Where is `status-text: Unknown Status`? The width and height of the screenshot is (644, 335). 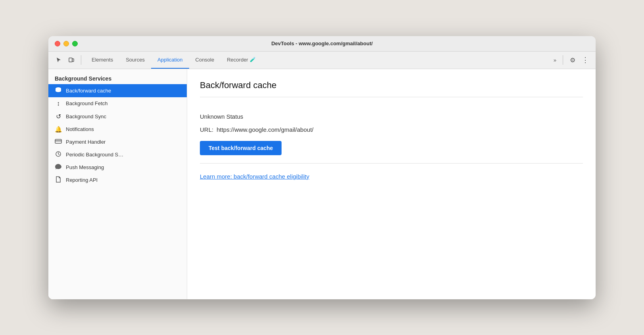
status-text: Unknown Status is located at coordinates (391, 117).